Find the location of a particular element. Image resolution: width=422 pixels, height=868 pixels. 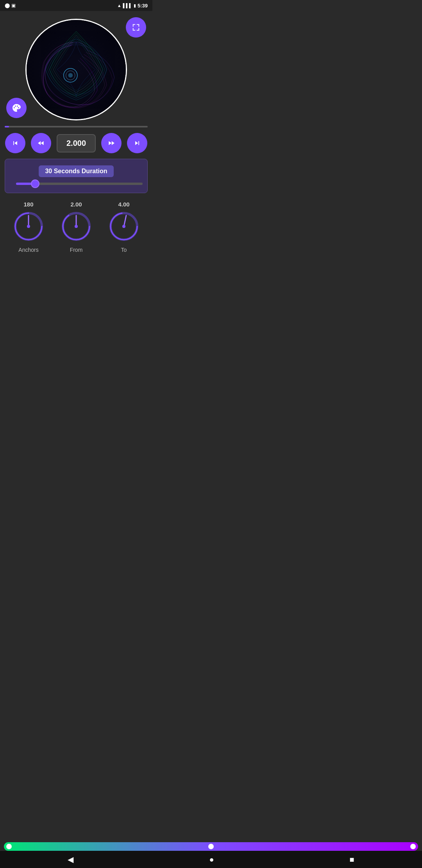

to-label: To is located at coordinates (124, 250).